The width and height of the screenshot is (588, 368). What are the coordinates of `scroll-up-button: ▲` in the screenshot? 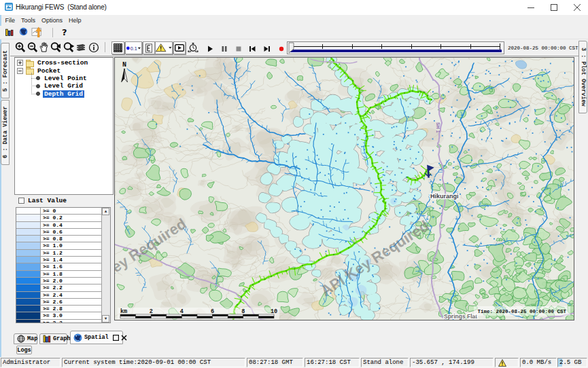 It's located at (106, 212).